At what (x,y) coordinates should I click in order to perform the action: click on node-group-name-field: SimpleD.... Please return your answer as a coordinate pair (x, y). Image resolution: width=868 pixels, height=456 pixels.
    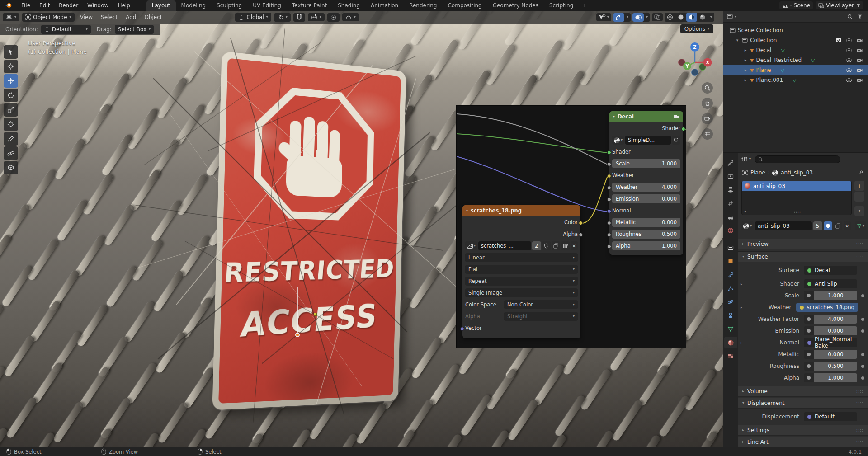
    Looking at the image, I should click on (648, 140).